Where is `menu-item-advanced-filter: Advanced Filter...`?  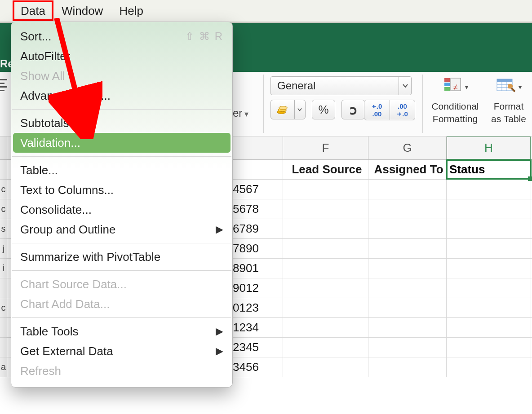
menu-item-advanced-filter: Advanced Filter... is located at coordinates (122, 96).